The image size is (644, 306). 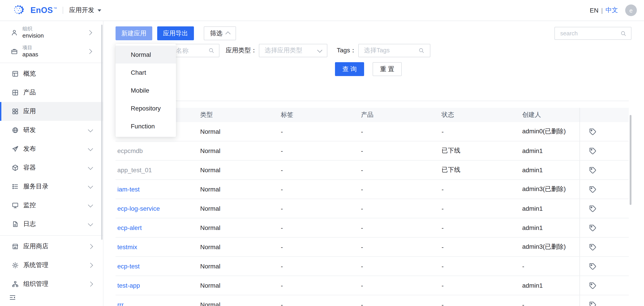 I want to click on app-name-link: ecp-alert, so click(x=130, y=228).